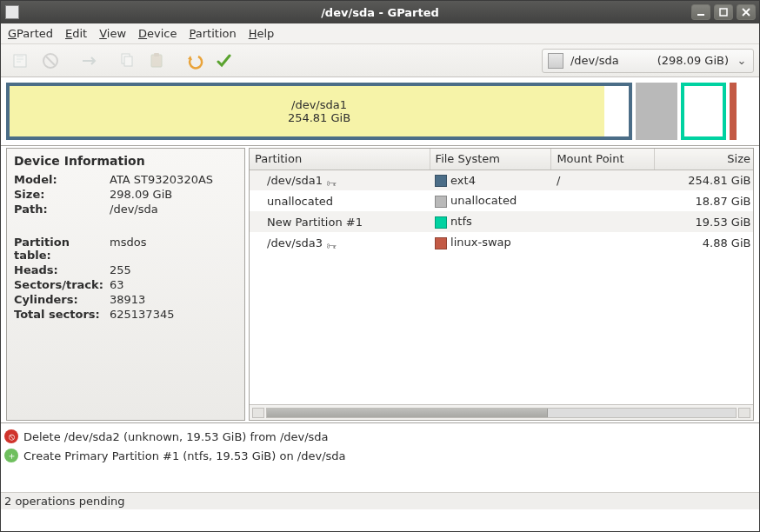  What do you see at coordinates (62, 299) in the screenshot?
I see `device-info-cyl-label: Cylinders:` at bounding box center [62, 299].